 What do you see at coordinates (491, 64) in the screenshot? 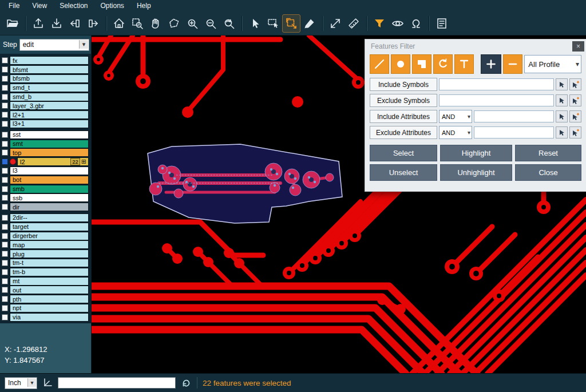
I see `add-mode-button` at bounding box center [491, 64].